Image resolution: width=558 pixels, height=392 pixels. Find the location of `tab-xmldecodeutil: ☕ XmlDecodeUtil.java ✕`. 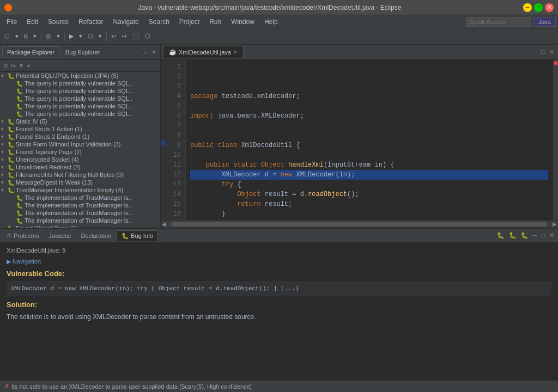

tab-xmldecodeutil: ☕ XmlDecodeUtil.java ✕ is located at coordinates (203, 52).